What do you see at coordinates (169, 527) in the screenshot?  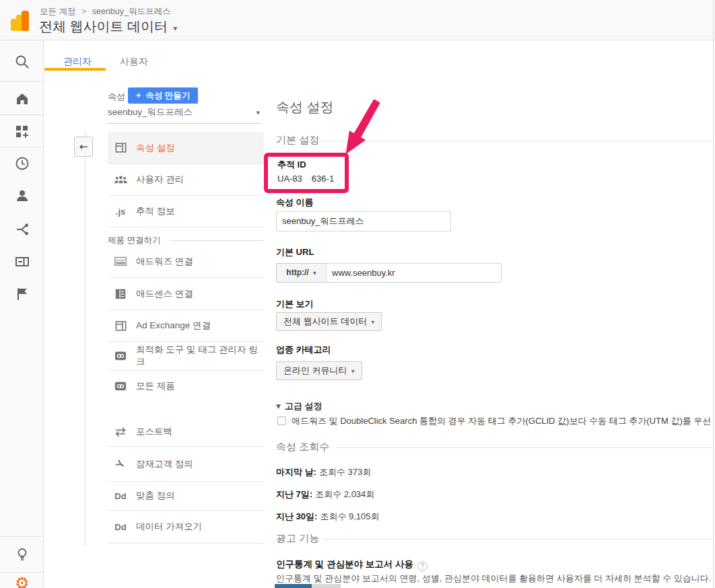 I see `menu-item-label: 데이터 가져오기` at bounding box center [169, 527].